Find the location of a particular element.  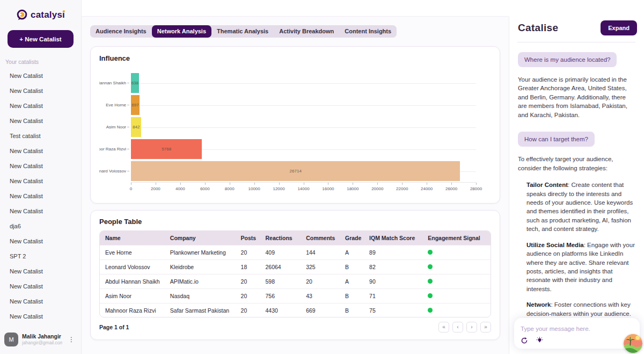

table-cell: Nasdaq is located at coordinates (200, 297).